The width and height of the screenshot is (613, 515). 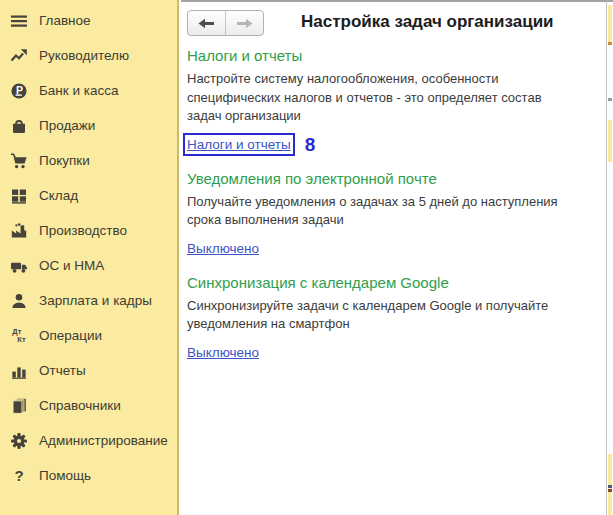 What do you see at coordinates (244, 24) in the screenshot?
I see `arrow-right-icon` at bounding box center [244, 24].